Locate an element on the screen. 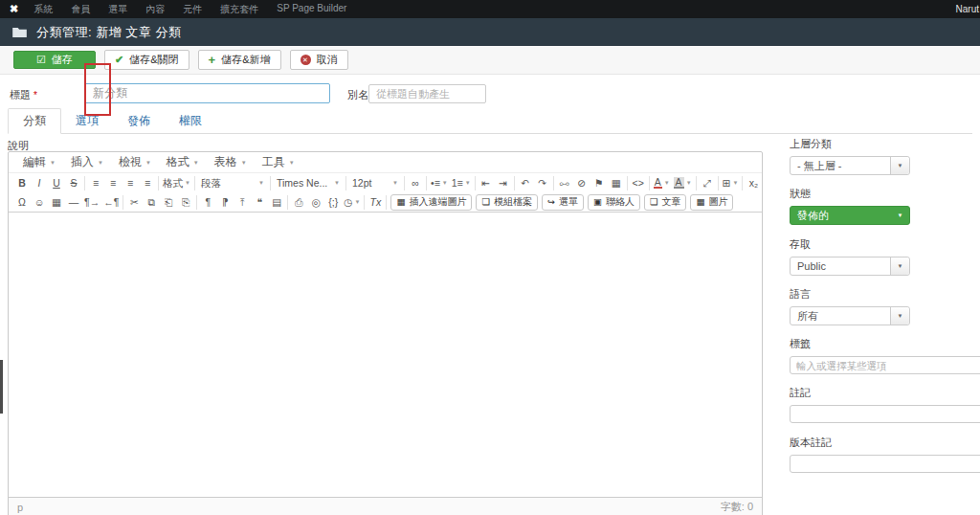 This screenshot has height=515, width=980. visual-blocks-button: ⁋ is located at coordinates (225, 203).